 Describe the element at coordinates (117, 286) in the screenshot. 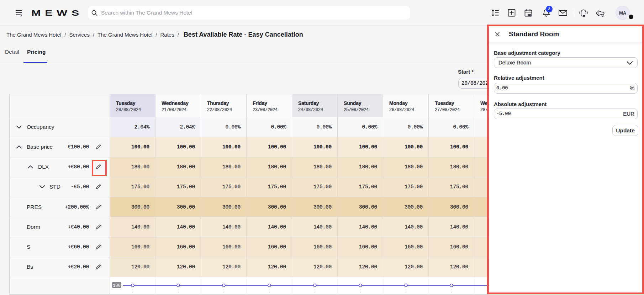

I see `svg-text: 100` at that location.